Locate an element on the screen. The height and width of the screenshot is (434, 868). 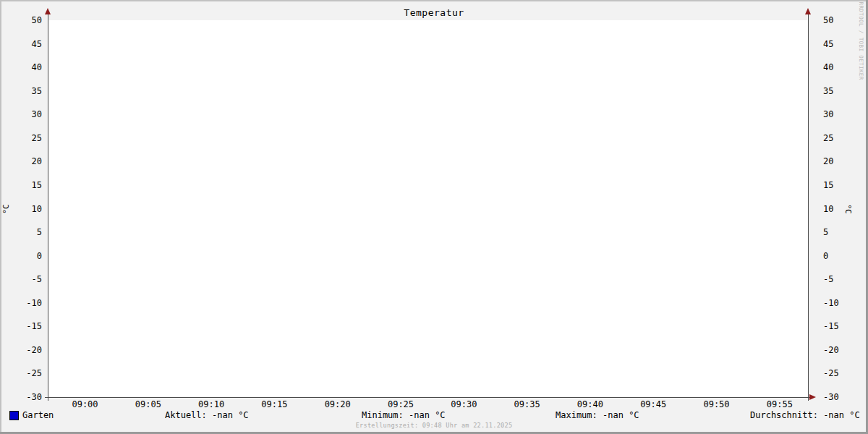
y-axis-right-line is located at coordinates (809, 207).